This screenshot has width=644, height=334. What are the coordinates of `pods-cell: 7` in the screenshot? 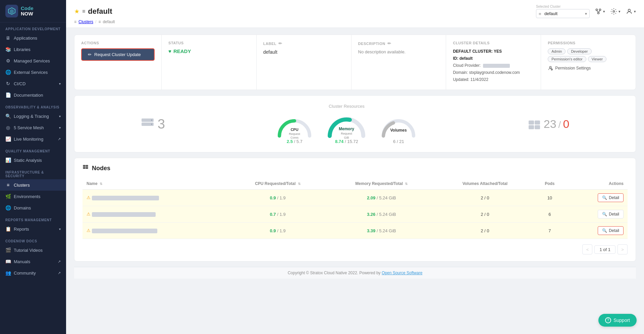 It's located at (549, 231).